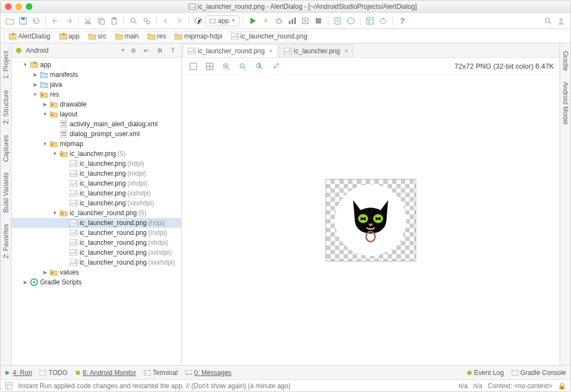  What do you see at coordinates (266, 21) in the screenshot?
I see `apply-changes-icon` at bounding box center [266, 21].